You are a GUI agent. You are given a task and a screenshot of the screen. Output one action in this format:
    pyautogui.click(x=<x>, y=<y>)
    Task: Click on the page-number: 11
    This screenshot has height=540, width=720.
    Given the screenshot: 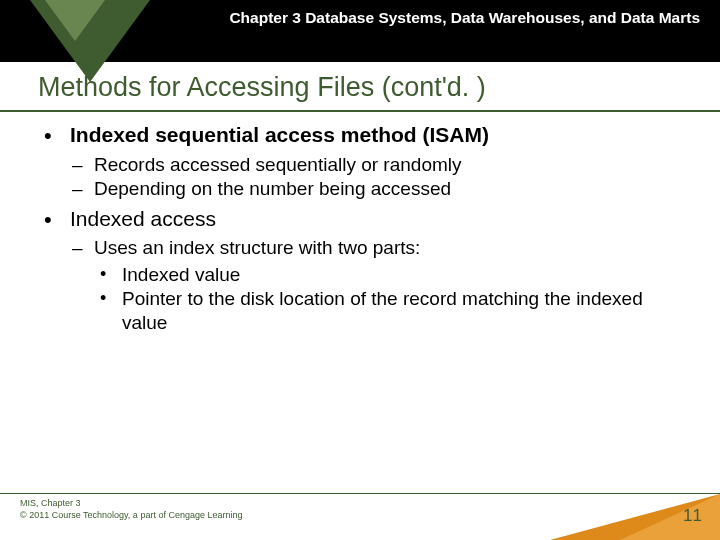 What is the action you would take?
    pyautogui.click(x=692, y=516)
    